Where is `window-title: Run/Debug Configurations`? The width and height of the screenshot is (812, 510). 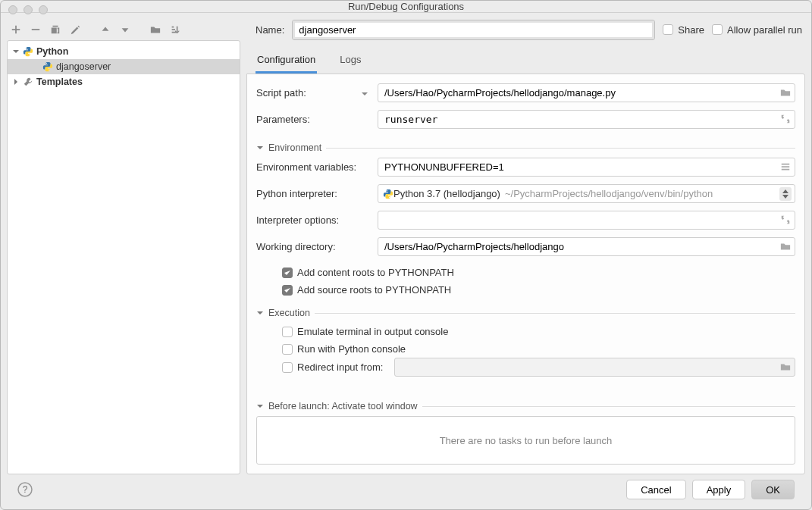 window-title: Run/Debug Configurations is located at coordinates (406, 6).